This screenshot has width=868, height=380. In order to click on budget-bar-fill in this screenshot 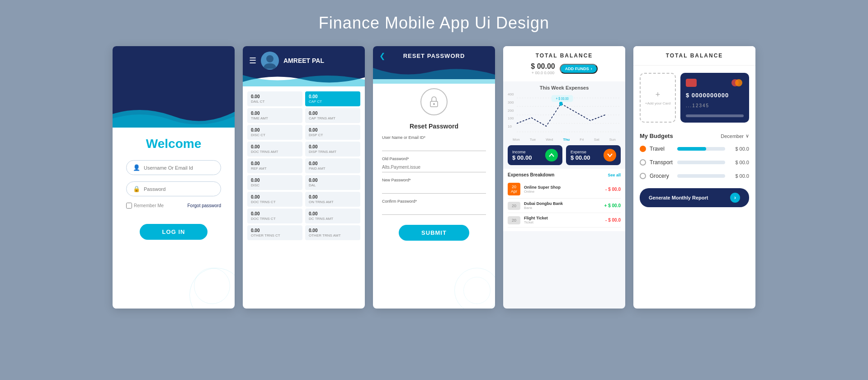, I will do `click(692, 149)`.